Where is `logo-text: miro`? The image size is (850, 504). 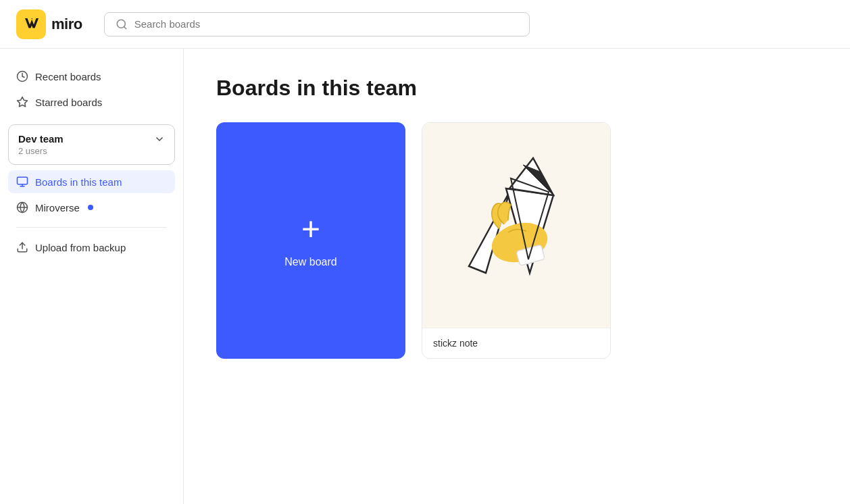 logo-text: miro is located at coordinates (67, 24).